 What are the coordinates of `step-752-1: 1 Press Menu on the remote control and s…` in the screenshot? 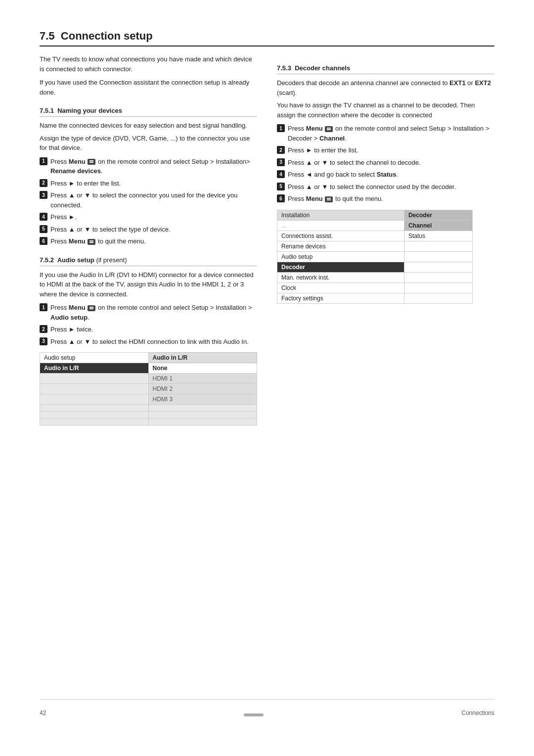 It's located at (148, 313).